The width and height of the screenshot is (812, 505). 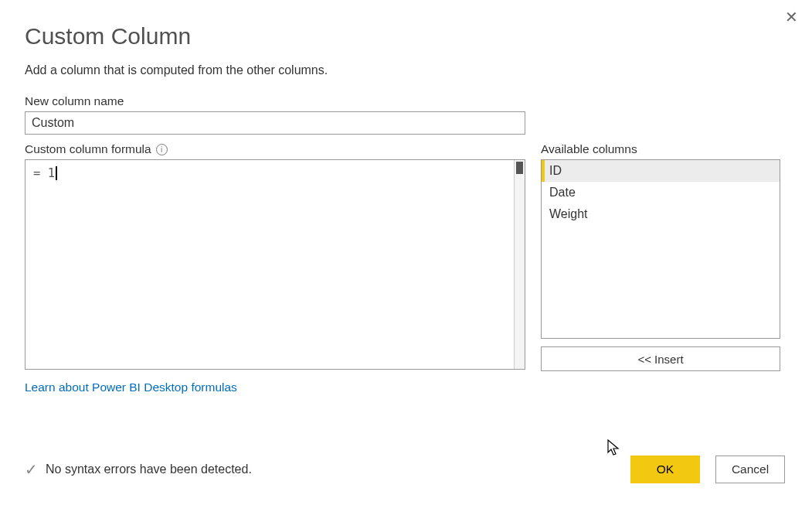 What do you see at coordinates (131, 387) in the screenshot?
I see `learn-link: Learn about Power BI Desktop formulas` at bounding box center [131, 387].